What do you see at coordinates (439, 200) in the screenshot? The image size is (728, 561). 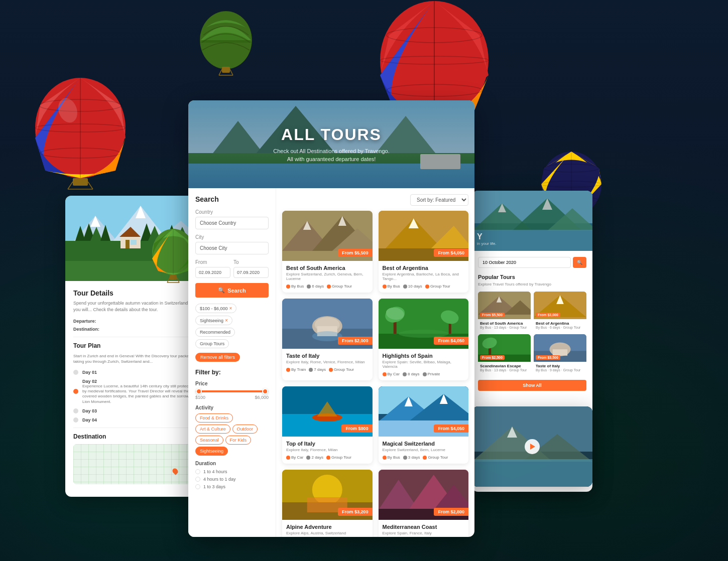 I see `sort-select: Sort by: Featured` at bounding box center [439, 200].